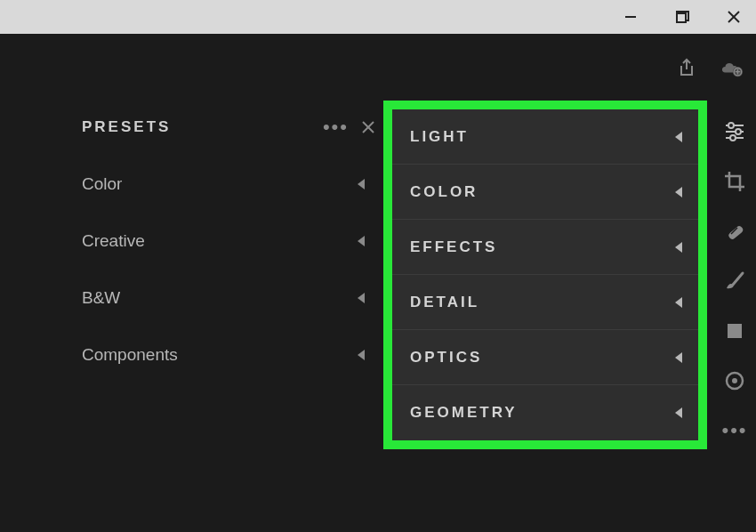 This screenshot has width=756, height=532. What do you see at coordinates (439, 137) in the screenshot?
I see `edit-panel-label: LIGHT` at bounding box center [439, 137].